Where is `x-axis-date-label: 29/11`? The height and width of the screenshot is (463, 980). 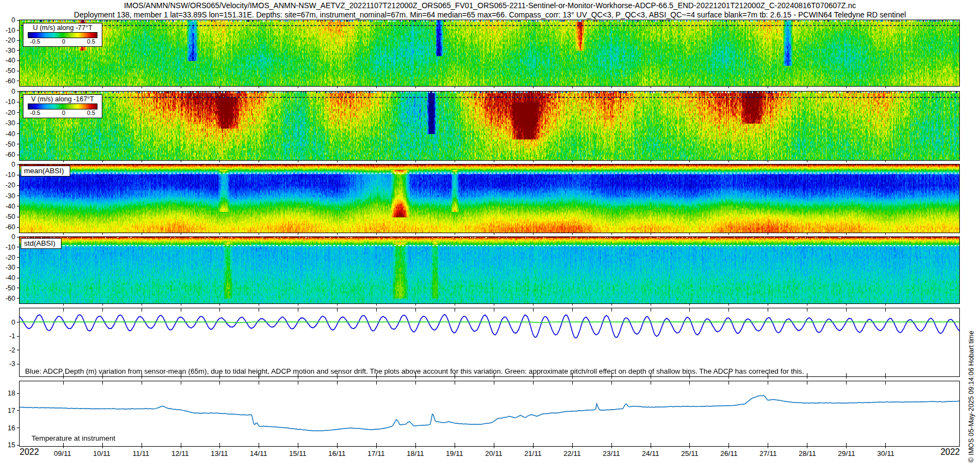 x-axis-date-label: 29/11 is located at coordinates (847, 453).